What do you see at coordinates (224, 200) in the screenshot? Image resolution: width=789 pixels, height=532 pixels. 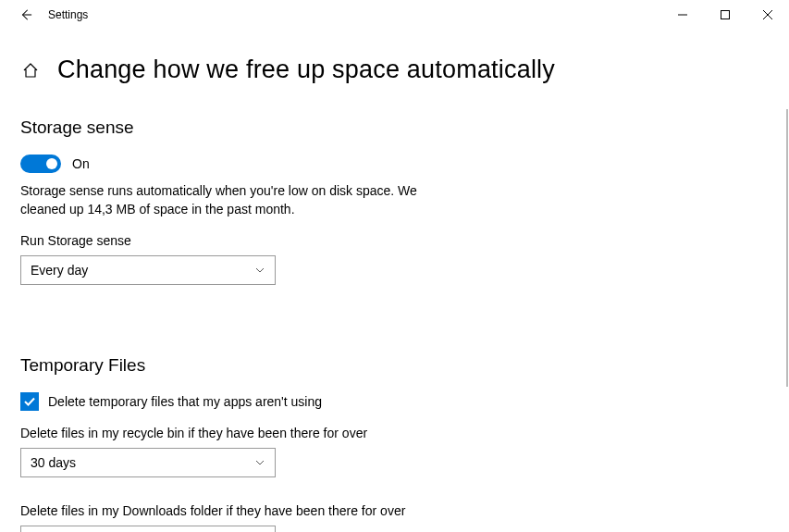 I see `storage-sense-description: Storage sense runs automatically when yo…` at bounding box center [224, 200].